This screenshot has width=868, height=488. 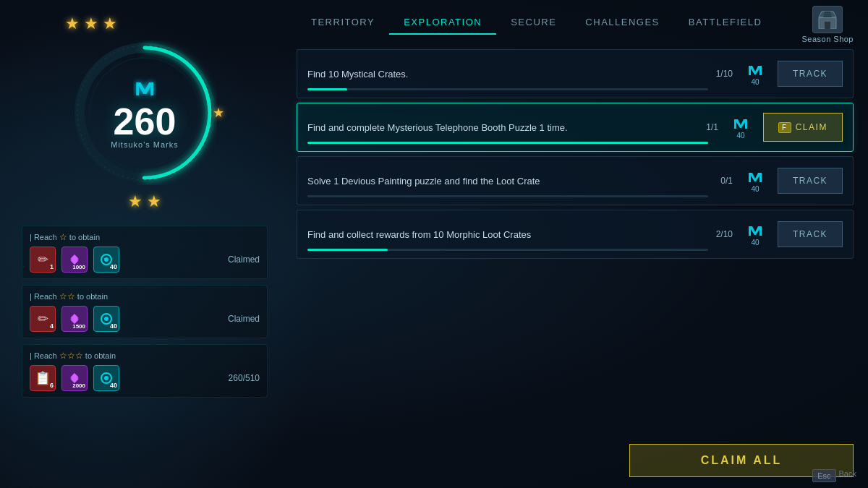 What do you see at coordinates (575, 234) in the screenshot?
I see `quest-row-4: Find and collect rewards from 10 Morphic…` at bounding box center [575, 234].